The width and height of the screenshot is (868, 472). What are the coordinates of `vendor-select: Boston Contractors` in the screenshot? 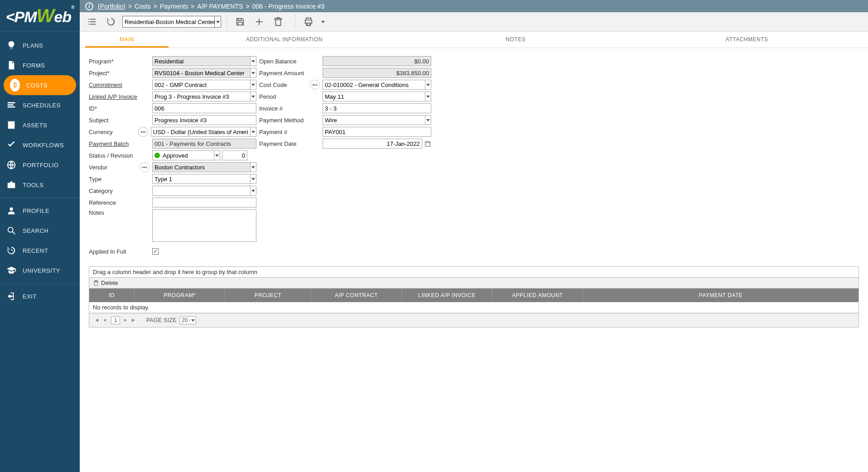 It's located at (204, 167).